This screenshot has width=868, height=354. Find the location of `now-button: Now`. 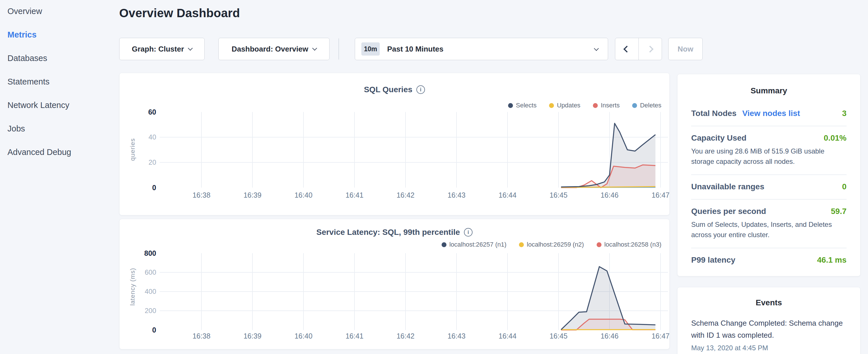

now-button: Now is located at coordinates (685, 49).